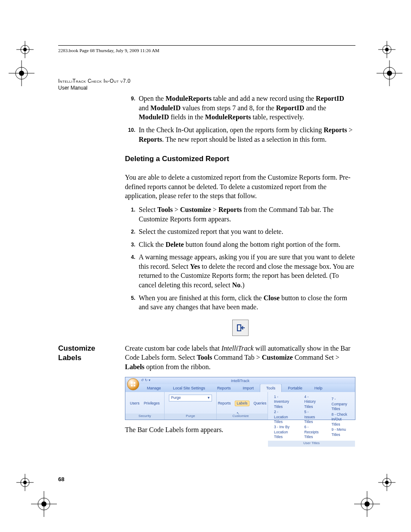 This screenshot has width=411, height=532. What do you see at coordinates (283, 402) in the screenshot?
I see `usertitles-item: 1 - Inventory Titles` at bounding box center [283, 402].